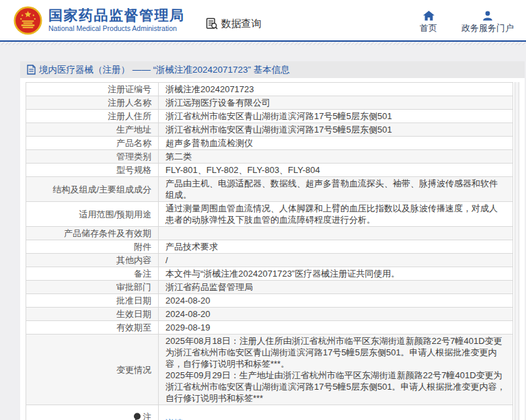 Image resolution: width=526 pixels, height=420 pixels. Describe the element at coordinates (336, 90) in the screenshot. I see `row-value: 浙械注准20242071723` at that location.